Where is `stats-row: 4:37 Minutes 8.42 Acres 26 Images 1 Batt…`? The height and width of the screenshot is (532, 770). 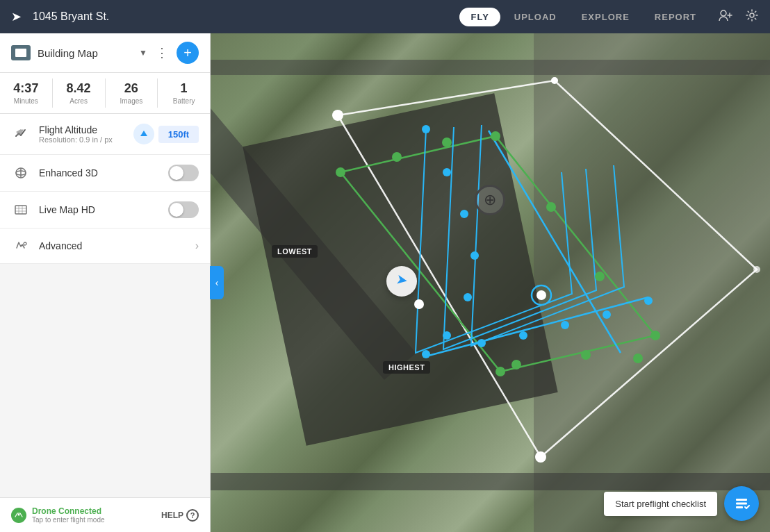 stats-row: 4:37 Minutes 8.42 Acres 26 Images 1 Batt… is located at coordinates (105, 93).